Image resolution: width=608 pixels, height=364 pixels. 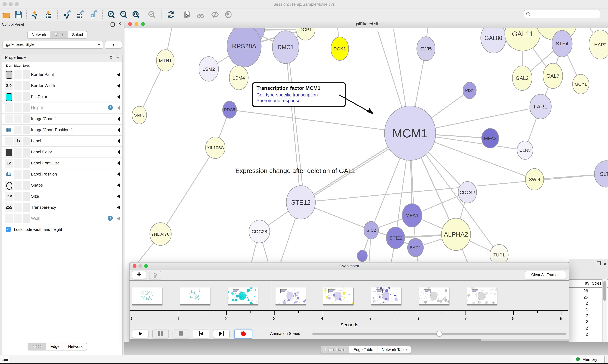 What do you see at coordinates (349, 340) in the screenshot?
I see `timeline-scrollbar` at bounding box center [349, 340].